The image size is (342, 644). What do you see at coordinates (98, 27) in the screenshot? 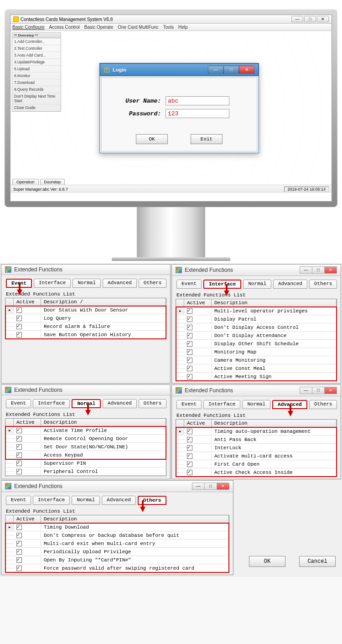
I see `menu-basic-operate: Basic Operate` at bounding box center [98, 27].